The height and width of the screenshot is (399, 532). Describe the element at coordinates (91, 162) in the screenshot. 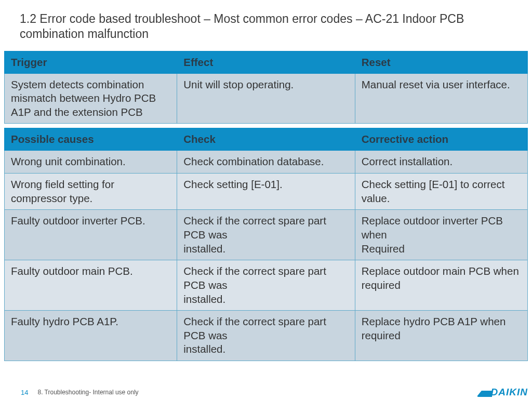

I see `cell-cause: Wrong unit combination.` at that location.